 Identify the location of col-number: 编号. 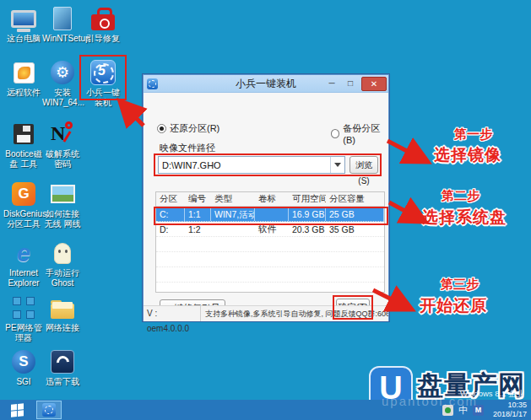
(198, 199).